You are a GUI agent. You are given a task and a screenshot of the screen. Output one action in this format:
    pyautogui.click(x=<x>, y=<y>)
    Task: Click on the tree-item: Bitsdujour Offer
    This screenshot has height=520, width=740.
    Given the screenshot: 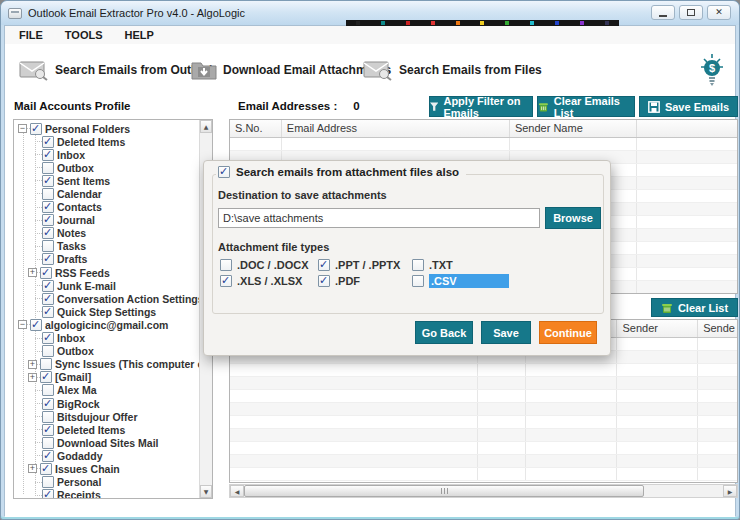 What is the action you would take?
    pyautogui.click(x=106, y=416)
    